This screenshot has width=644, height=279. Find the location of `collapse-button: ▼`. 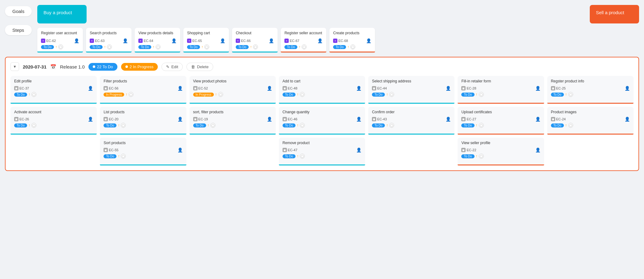

collapse-button: ▼ is located at coordinates (15, 67).